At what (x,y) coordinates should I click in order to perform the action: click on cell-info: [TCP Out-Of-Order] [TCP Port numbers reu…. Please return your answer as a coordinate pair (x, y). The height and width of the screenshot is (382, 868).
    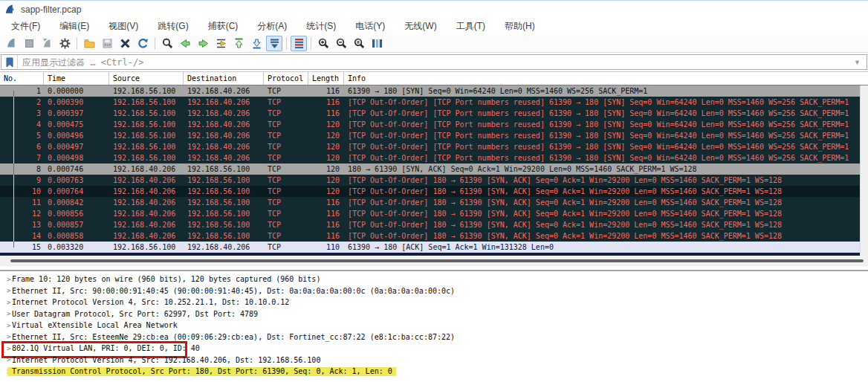
    Looking at the image, I should click on (596, 103).